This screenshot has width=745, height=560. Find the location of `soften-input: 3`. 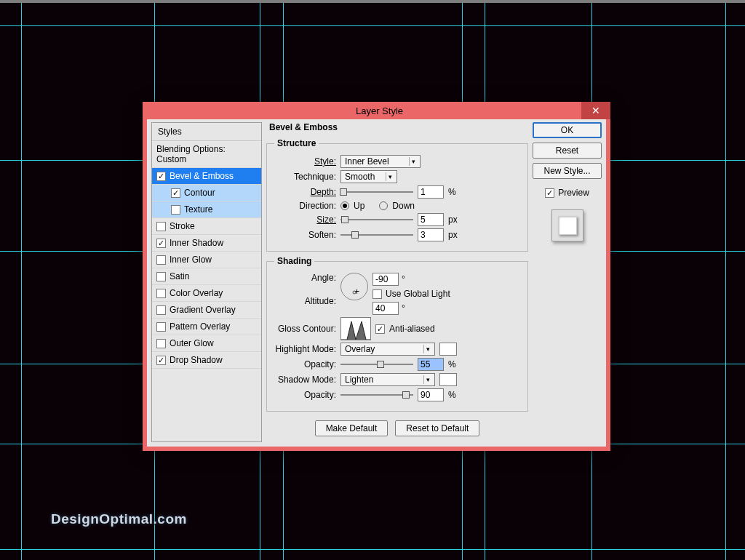

soften-input: 3 is located at coordinates (431, 235).